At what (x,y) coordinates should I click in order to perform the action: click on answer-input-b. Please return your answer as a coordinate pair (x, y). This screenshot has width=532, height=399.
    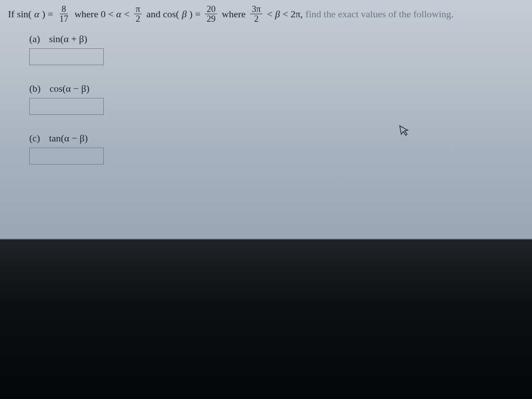
    Looking at the image, I should click on (66, 106).